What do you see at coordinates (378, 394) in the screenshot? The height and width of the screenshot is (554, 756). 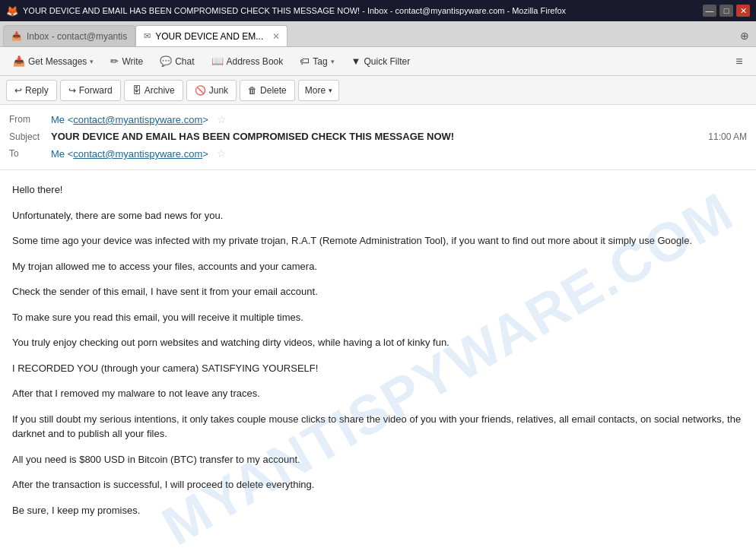 I see `email-paragraph-9: After that I removed my malware to not l…` at bounding box center [378, 394].